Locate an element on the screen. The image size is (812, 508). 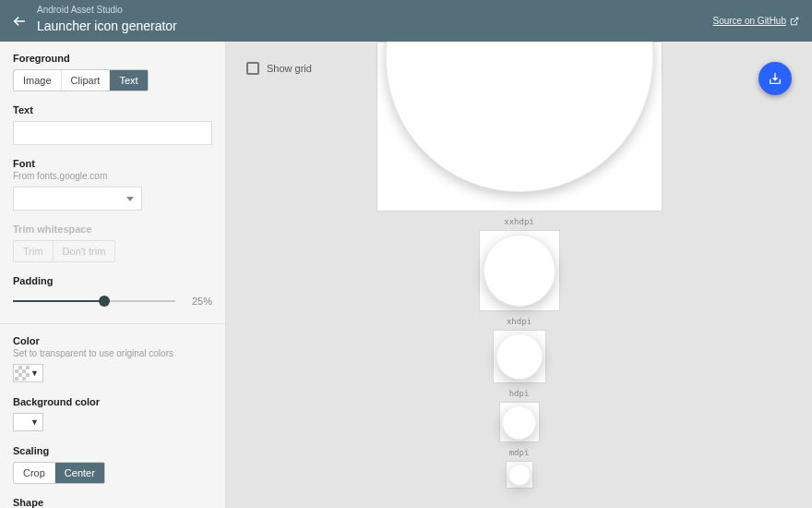
trim-option-dont: Don't trim is located at coordinates (85, 251).